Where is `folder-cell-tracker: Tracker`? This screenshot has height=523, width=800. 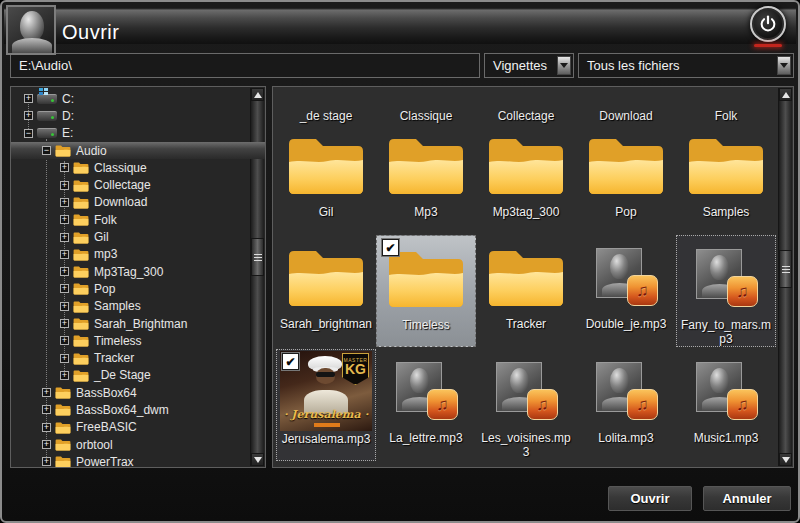 folder-cell-tracker: Tracker is located at coordinates (526, 291).